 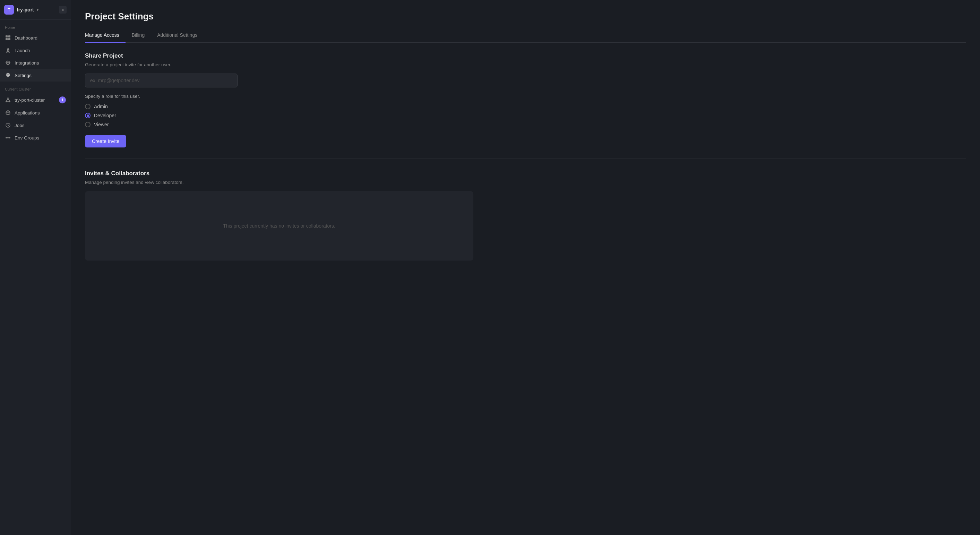 I want to click on sidebar-item-cluster-label: try-port-cluster, so click(x=30, y=100).